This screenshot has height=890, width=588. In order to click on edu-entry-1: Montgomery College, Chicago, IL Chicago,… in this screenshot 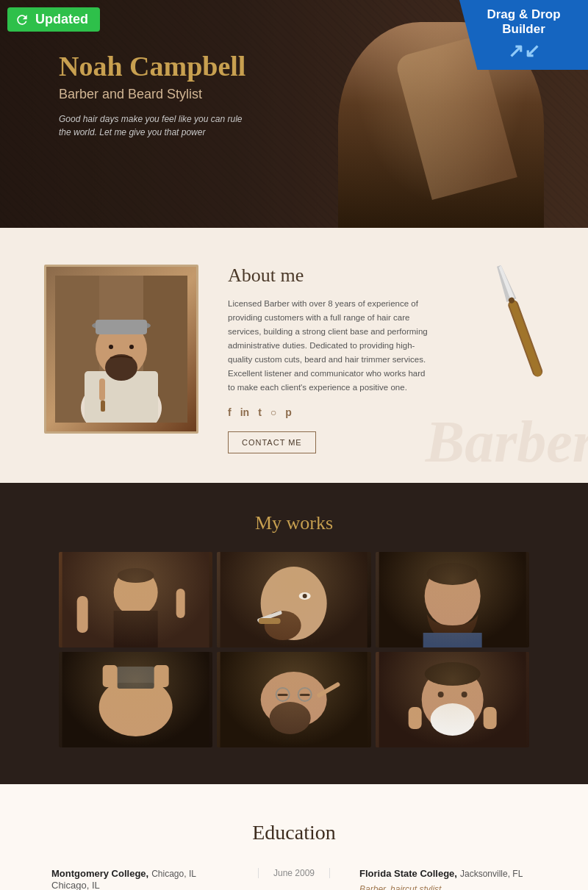, I will do `click(140, 878)`.